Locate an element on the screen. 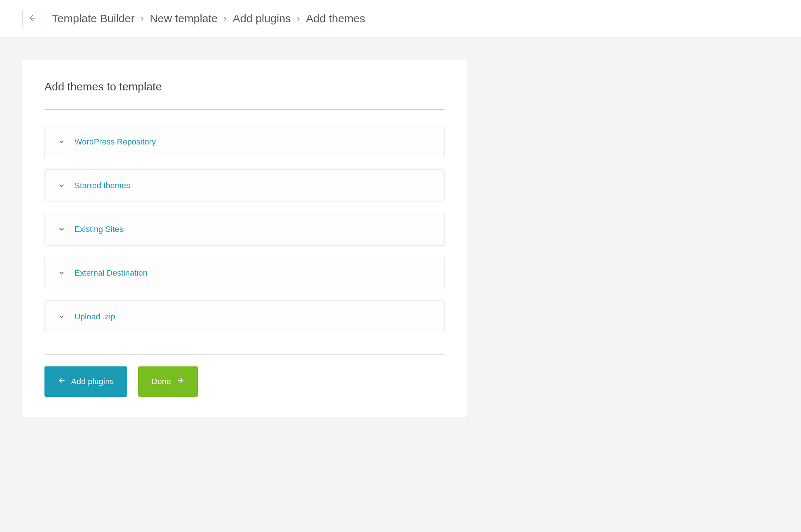  accordion-label: Starred themes is located at coordinates (102, 186).